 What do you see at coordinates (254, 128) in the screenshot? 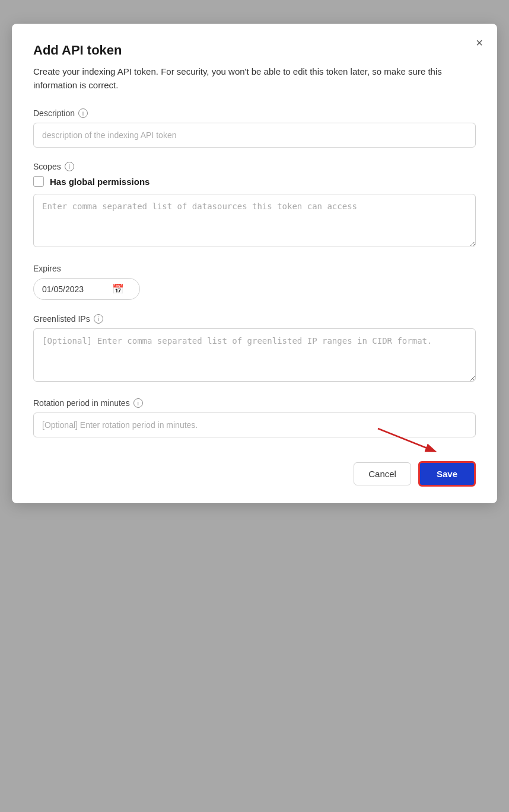
I see `description-group: Description i` at bounding box center [254, 128].